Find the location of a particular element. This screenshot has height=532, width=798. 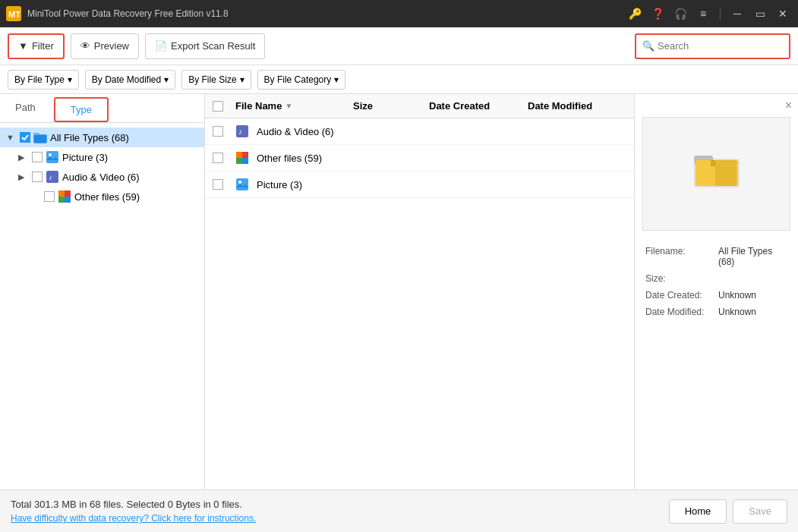

audio-video-label: Audio & Video (6) is located at coordinates (101, 178).